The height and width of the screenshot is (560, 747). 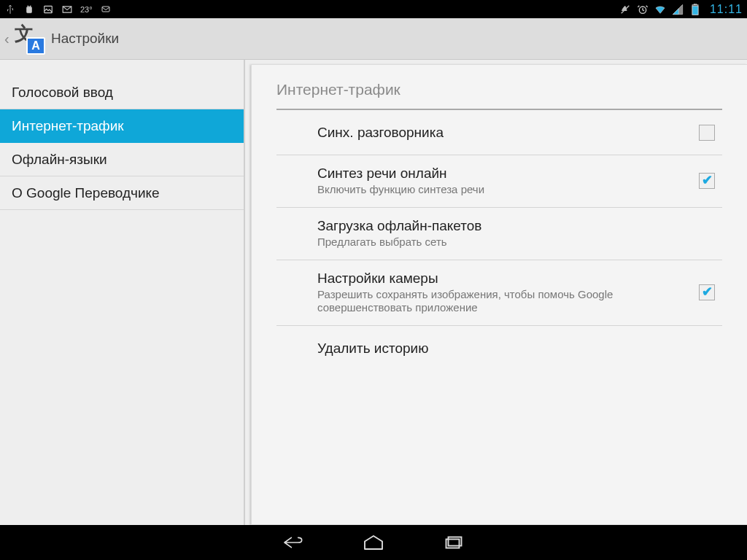 What do you see at coordinates (660, 9) in the screenshot?
I see `wifi-icon` at bounding box center [660, 9].